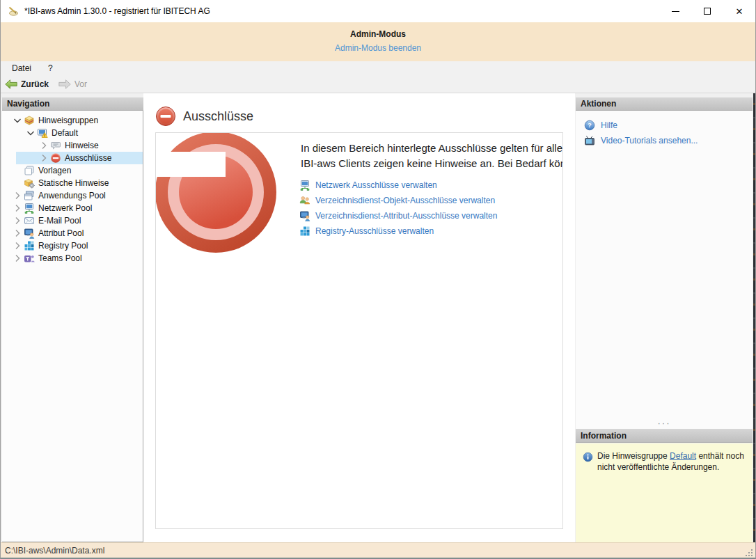 This screenshot has height=559, width=756. What do you see at coordinates (668, 125) in the screenshot?
I see `action-hilfe: ?Hilfe` at bounding box center [668, 125].